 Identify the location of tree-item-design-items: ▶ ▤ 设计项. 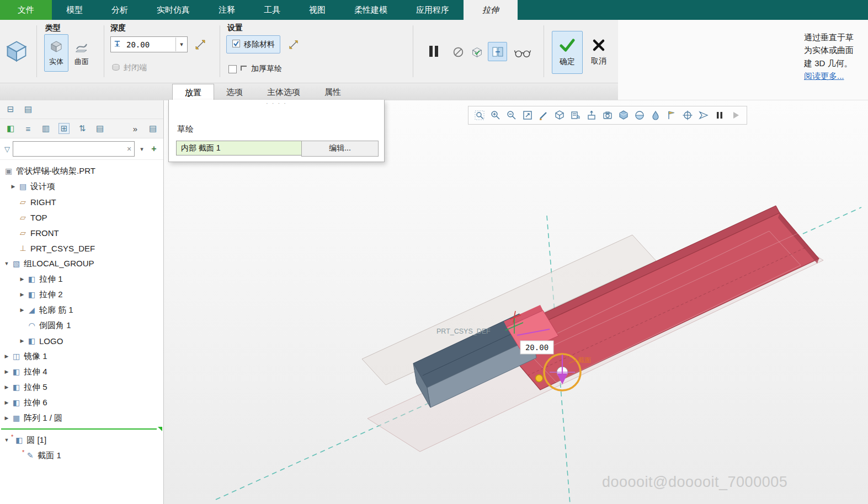
(82, 186).